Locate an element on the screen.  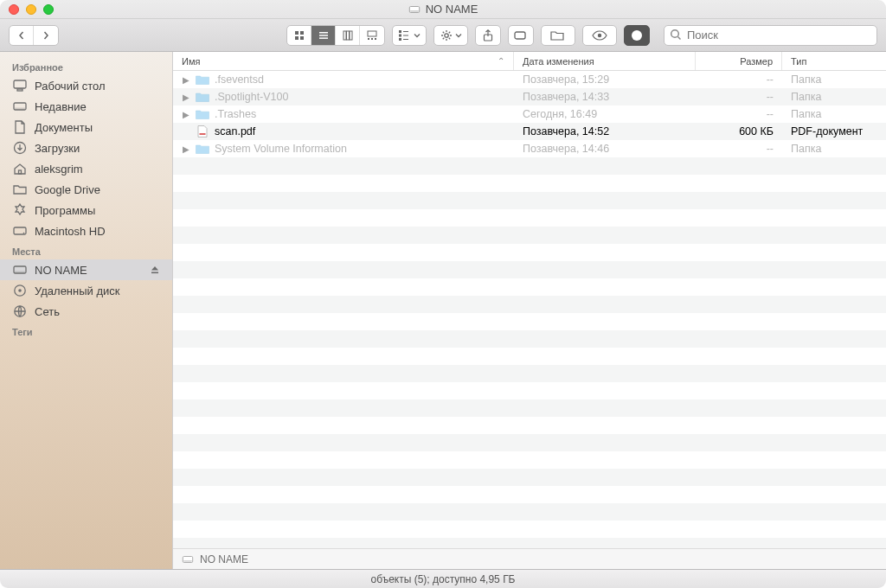
sidebar-item-label: Macintosh HD is located at coordinates (70, 232).